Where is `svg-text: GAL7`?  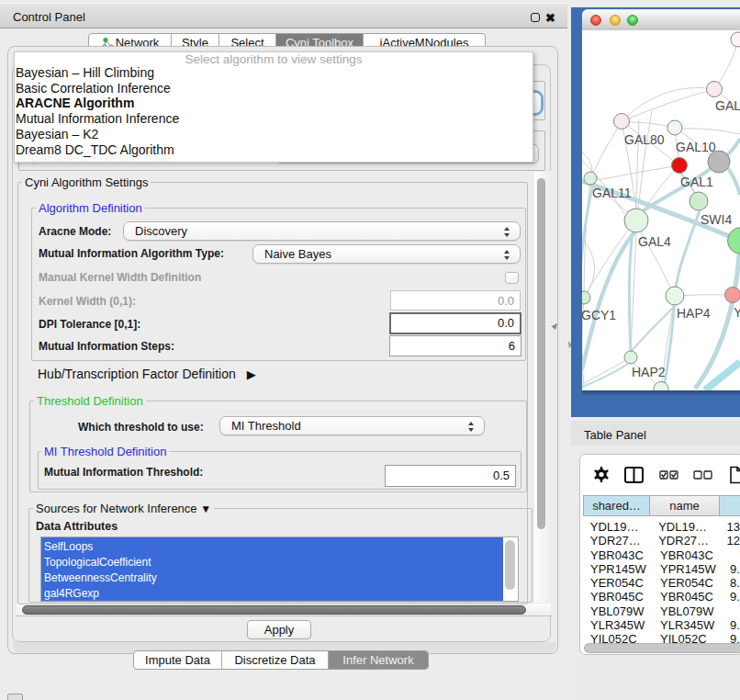 svg-text: GAL7 is located at coordinates (727, 106).